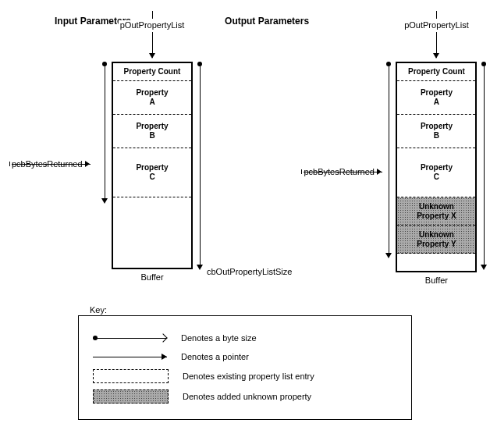  Describe the element at coordinates (152, 150) in the screenshot. I see `input-buffer-wrap: pOutPropertyList Property Count Property…` at that location.